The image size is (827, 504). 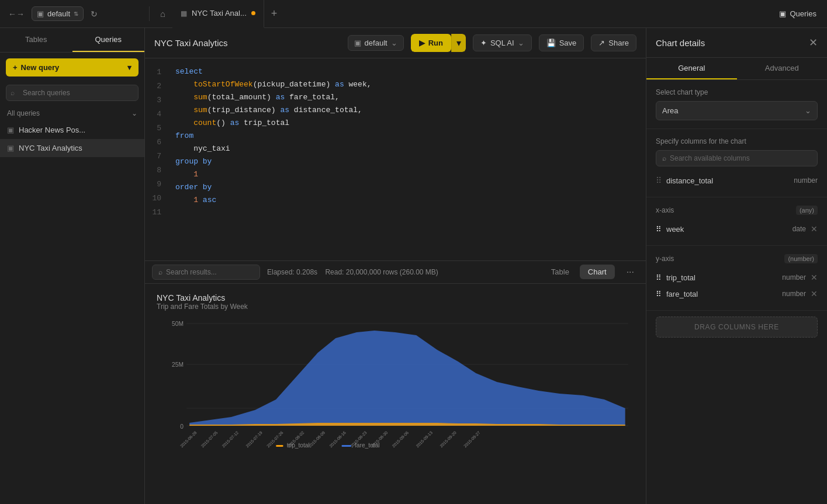 I want to click on svg-text: 2015-07-05, so click(x=209, y=439).